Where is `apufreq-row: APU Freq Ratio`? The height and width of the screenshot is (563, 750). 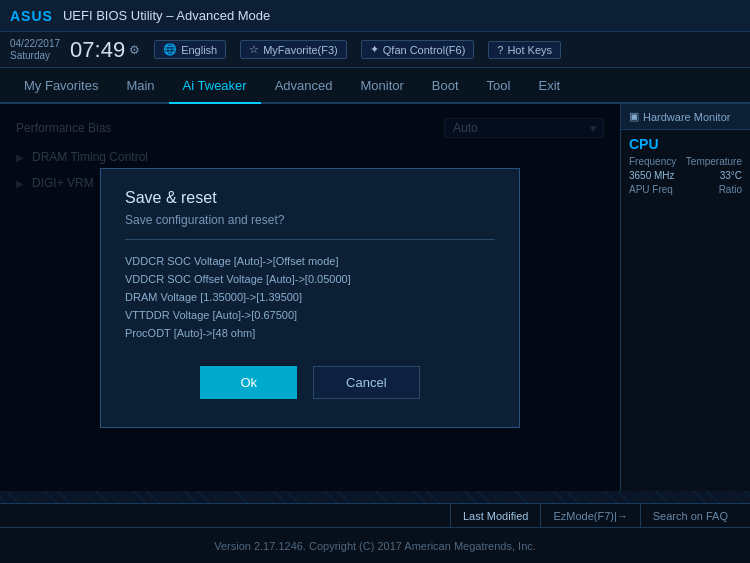
apufreq-row: APU Freq Ratio is located at coordinates (686, 190).